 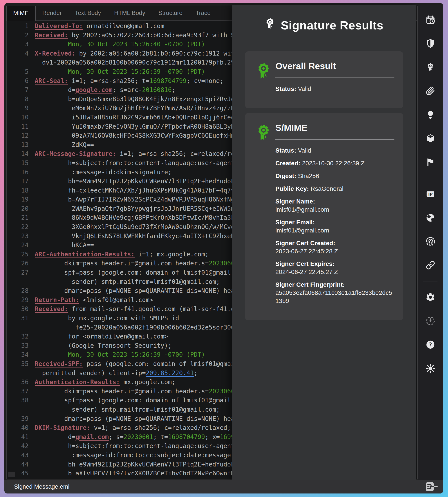 What do you see at coordinates (121, 254) in the screenshot?
I see `code-text: ARC-Authentication-Results: i=1; mx.goog…` at bounding box center [121, 254].